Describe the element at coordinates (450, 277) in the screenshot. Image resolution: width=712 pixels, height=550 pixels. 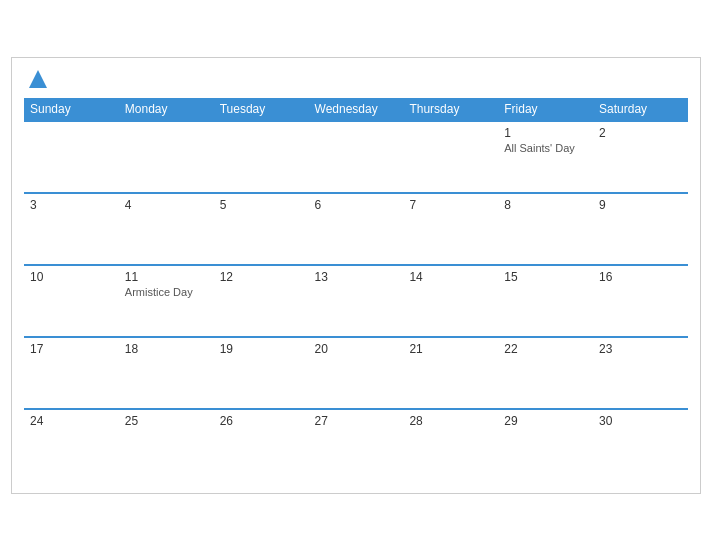
I see `day-number: 14` at that location.